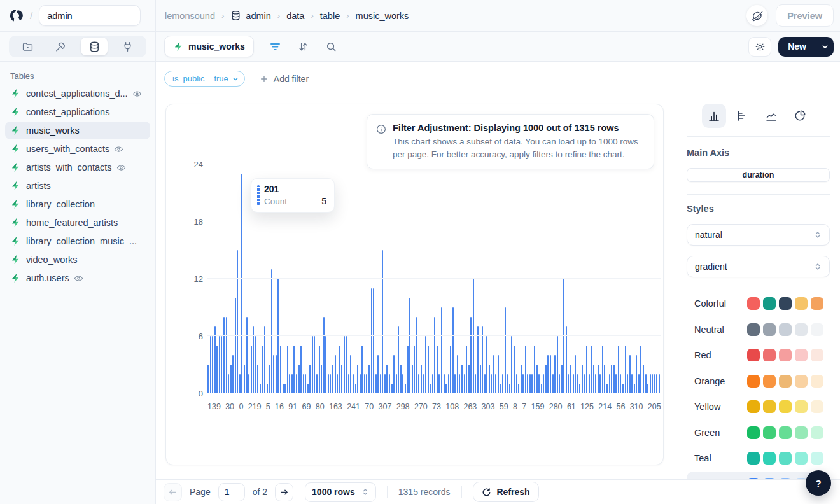  What do you see at coordinates (78, 149) in the screenshot?
I see `sidebar-table-item: users_with_contacts` at bounding box center [78, 149].